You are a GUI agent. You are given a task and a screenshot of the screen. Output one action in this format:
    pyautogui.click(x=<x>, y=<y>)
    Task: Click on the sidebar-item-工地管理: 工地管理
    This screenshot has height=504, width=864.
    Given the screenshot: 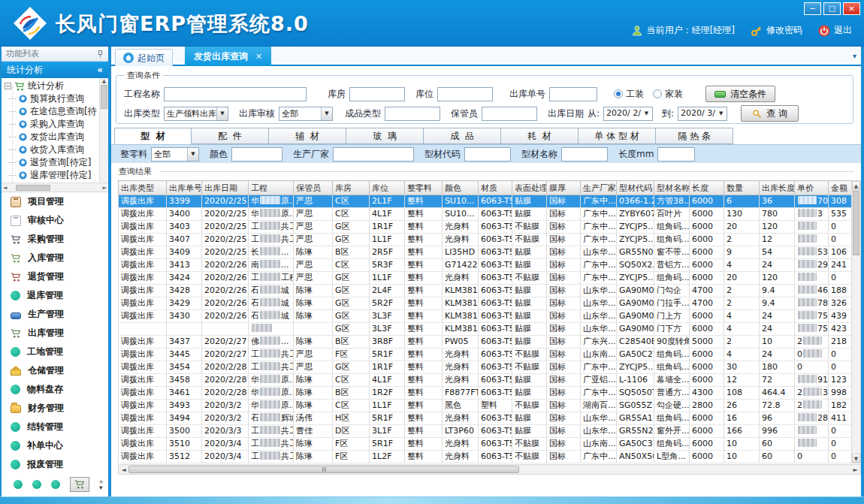 What is the action you would take?
    pyautogui.click(x=55, y=352)
    